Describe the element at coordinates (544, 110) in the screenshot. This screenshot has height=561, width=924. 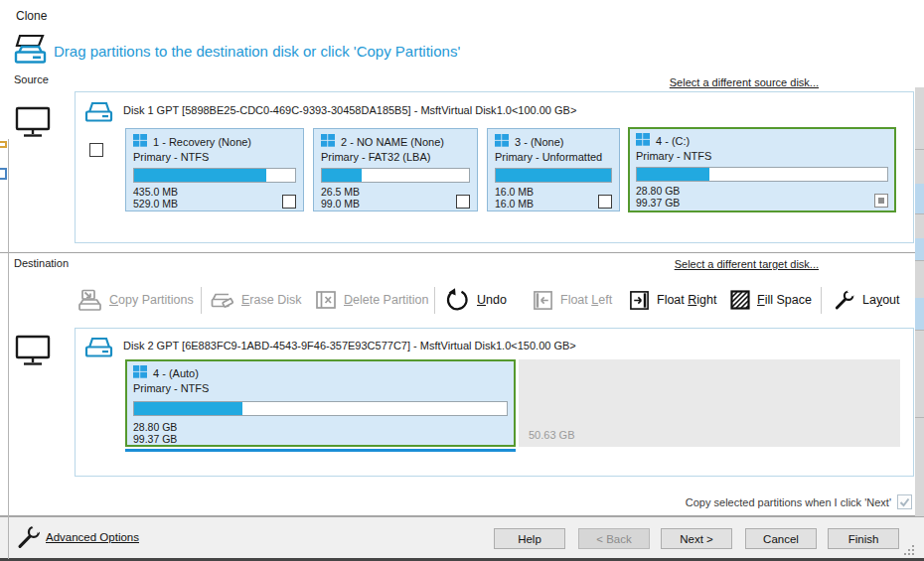
I see `disk-capacity: <100.00 GB>` at that location.